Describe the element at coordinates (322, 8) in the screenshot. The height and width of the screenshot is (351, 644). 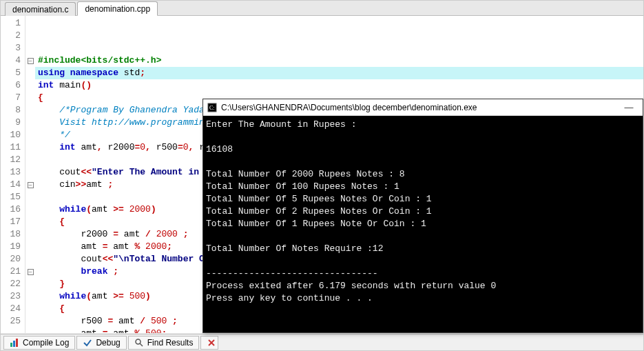
I see `editor-tab-bar: denomination.c denomination.cpp` at that location.